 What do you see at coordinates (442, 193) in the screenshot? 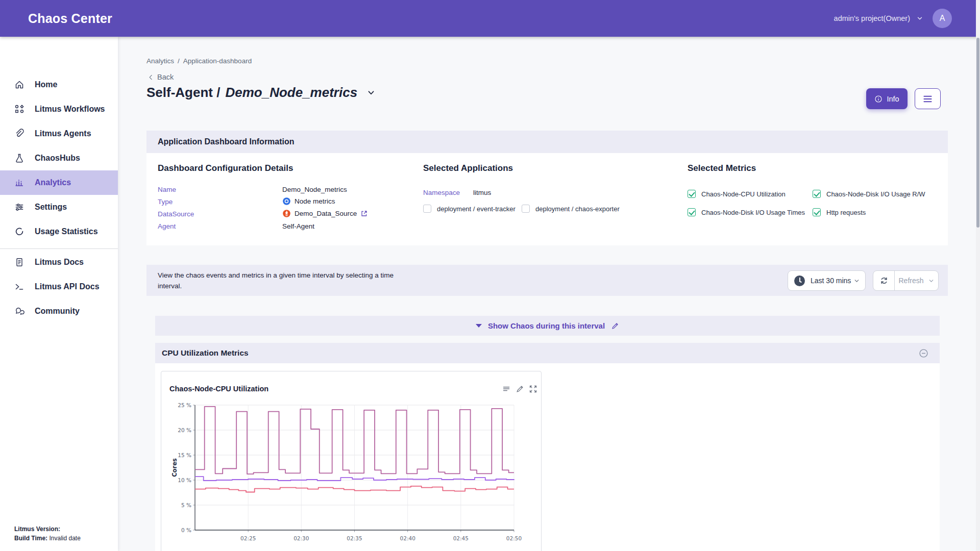
I see `namespace-label: Namespace` at bounding box center [442, 193].